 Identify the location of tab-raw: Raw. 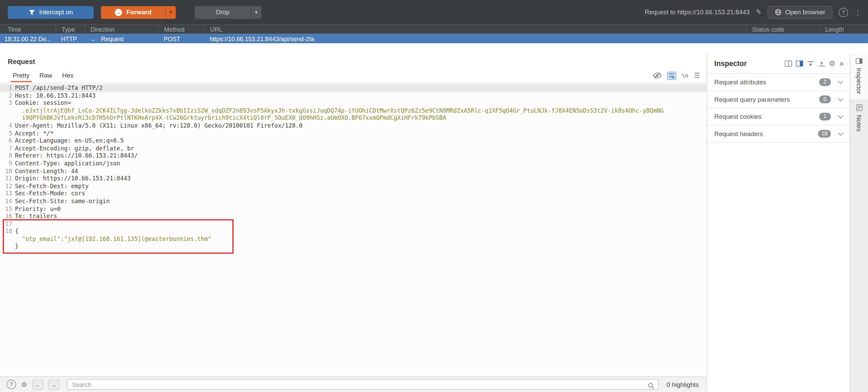
(46, 76).